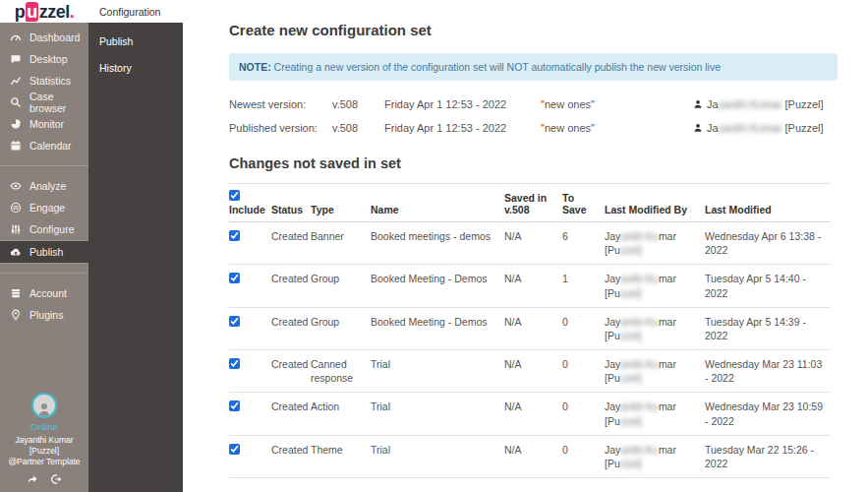 The width and height of the screenshot is (868, 492). Describe the element at coordinates (759, 104) in the screenshot. I see `version-user: Jayanthi Kumar [Puzzel]` at that location.